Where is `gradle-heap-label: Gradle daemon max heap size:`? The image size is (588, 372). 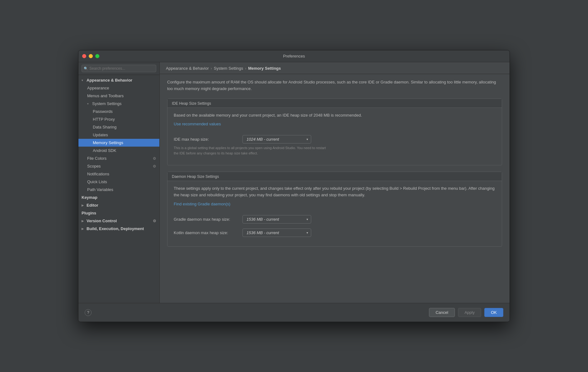
gradle-heap-label: Gradle daemon max heap size: is located at coordinates (205, 219).